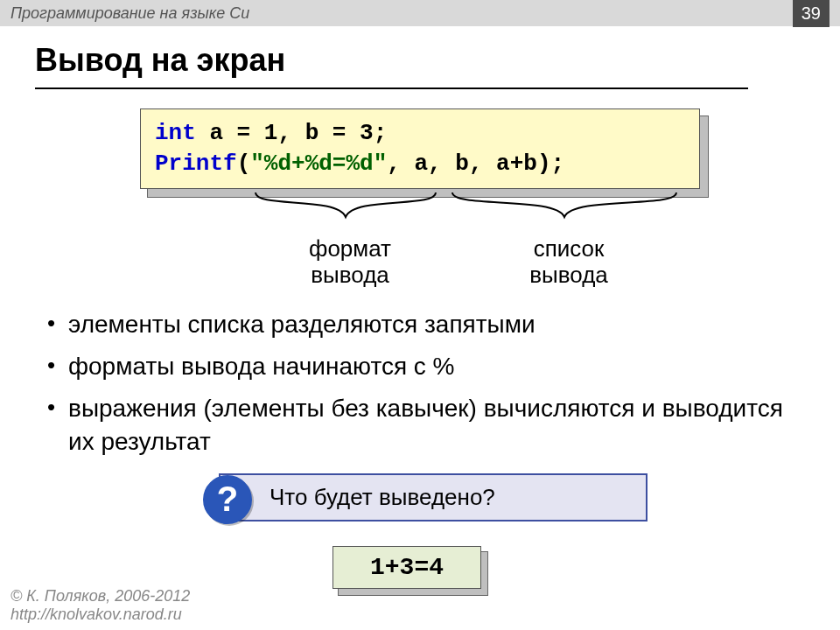 The image size is (840, 630). Describe the element at coordinates (420, 149) in the screenshot. I see `code-box: int a = 1, b = 3; Printf("%d+%d=%d", a, …` at that location.